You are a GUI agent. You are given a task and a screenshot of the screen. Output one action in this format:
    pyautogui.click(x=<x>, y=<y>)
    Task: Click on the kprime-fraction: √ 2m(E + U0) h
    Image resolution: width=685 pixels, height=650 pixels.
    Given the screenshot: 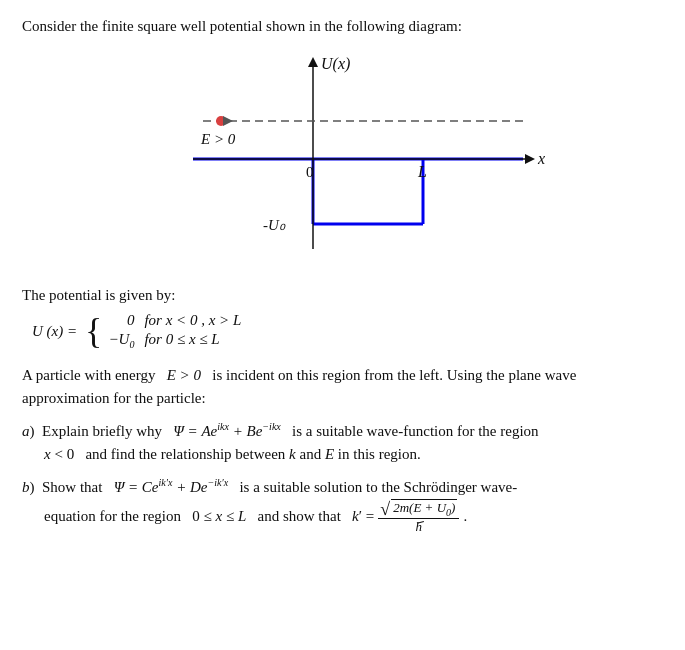 What is the action you would take?
    pyautogui.click(x=418, y=517)
    